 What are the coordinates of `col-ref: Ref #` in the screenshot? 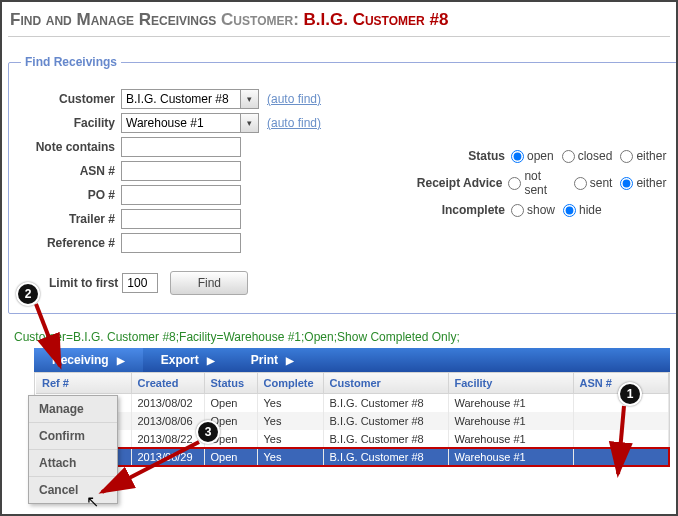 It's located at (84, 384).